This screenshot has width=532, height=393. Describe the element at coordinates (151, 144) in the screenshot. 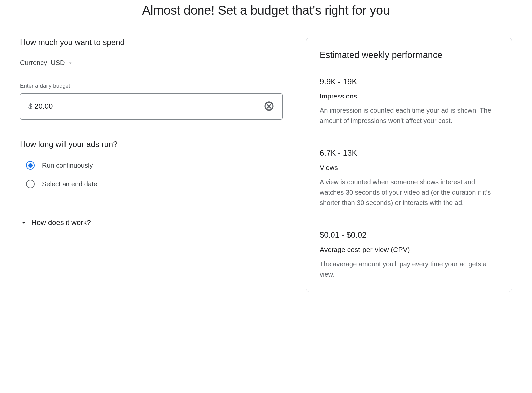

I see `duration-heading: How long will your ads run?` at that location.